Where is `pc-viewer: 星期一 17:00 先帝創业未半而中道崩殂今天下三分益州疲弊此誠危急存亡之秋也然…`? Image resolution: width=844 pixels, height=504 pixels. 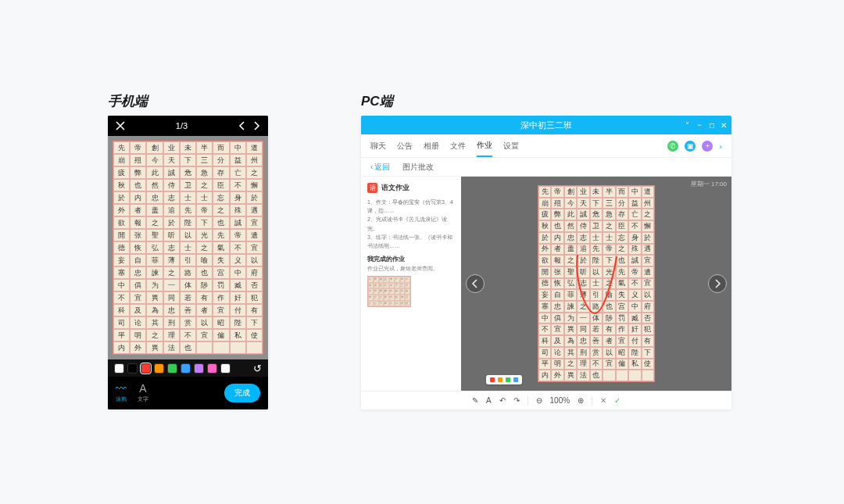 pc-viewer: 星期一 17:00 先帝創业未半而中道崩殂今天下三分益州疲弊此誠危急存亡之秋也然… is located at coordinates (596, 284).